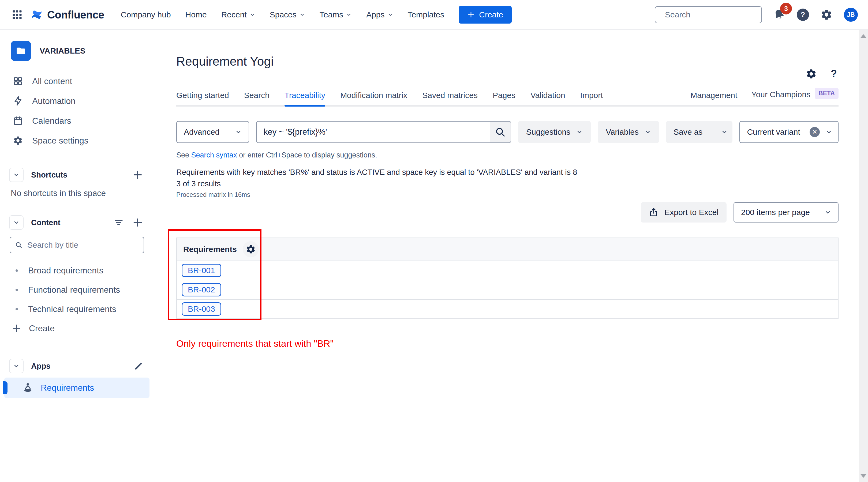  What do you see at coordinates (628, 132) in the screenshot?
I see `variables-button: Variables` at bounding box center [628, 132].